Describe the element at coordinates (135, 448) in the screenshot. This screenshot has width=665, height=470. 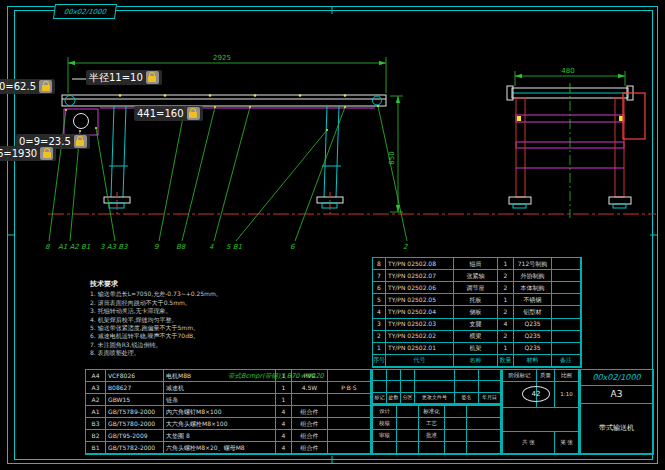
I see `parts-cell: GB/T5782-2000` at that location.